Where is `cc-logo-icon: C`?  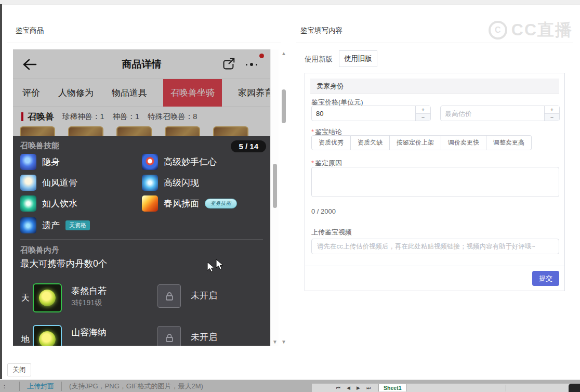 cc-logo-icon: C is located at coordinates (498, 30).